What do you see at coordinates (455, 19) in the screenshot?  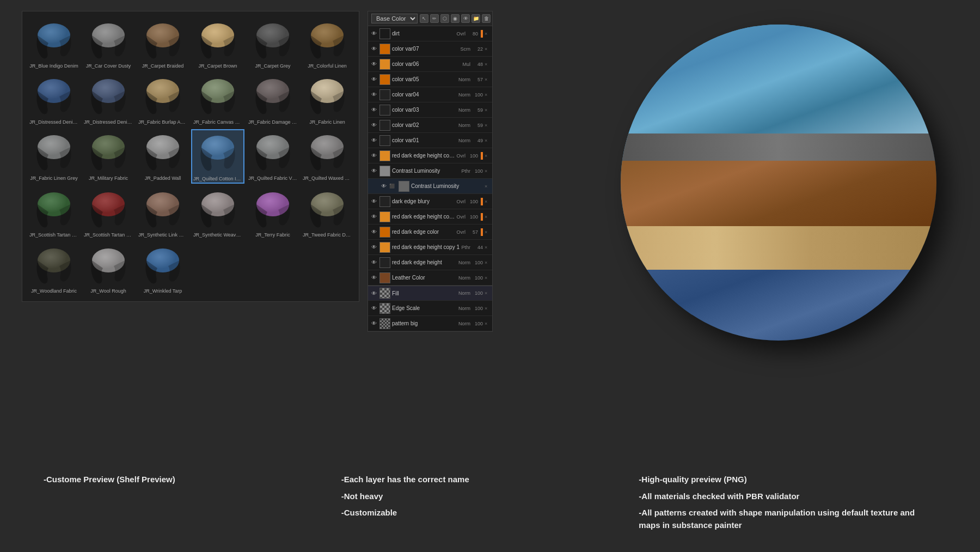 I see `bucket-icon: ◉` at bounding box center [455, 19].